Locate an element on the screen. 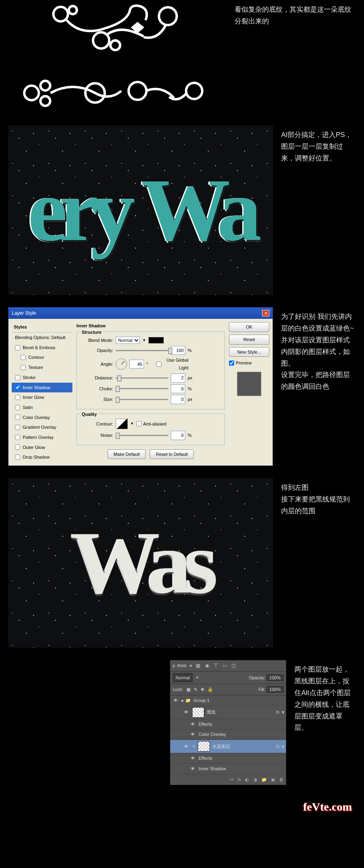  style-stroke: Stroke is located at coordinates (42, 377).